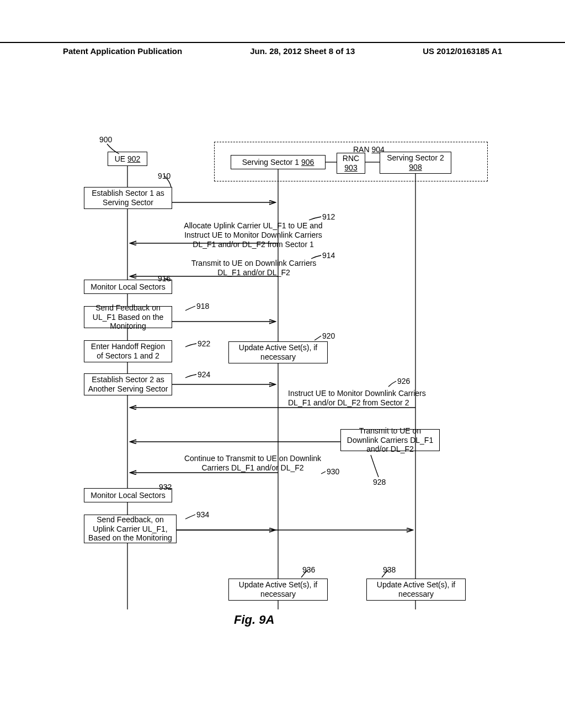  What do you see at coordinates (128, 384) in the screenshot?
I see `step-924: Establish Sector 2 as Another Serving Se…` at bounding box center [128, 384].